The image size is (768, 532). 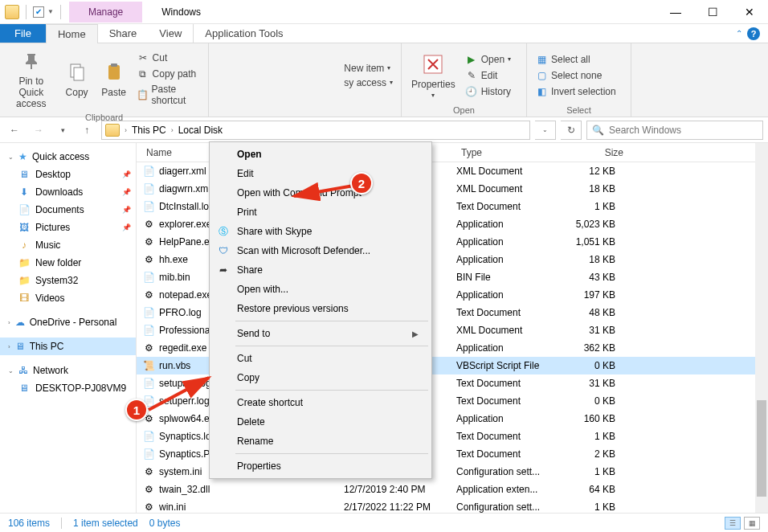 I want to click on quick-access-toolbar: ✔ ▼, so click(x=35, y=12).